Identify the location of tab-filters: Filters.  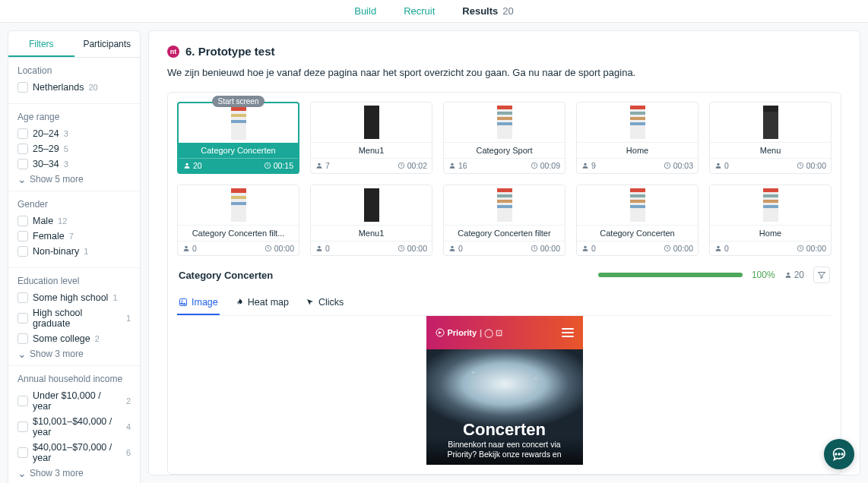
(41, 44).